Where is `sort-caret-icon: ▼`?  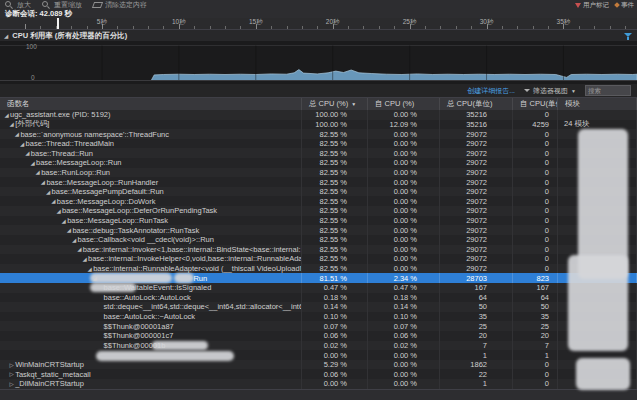
sort-caret-icon: ▼ is located at coordinates (354, 104).